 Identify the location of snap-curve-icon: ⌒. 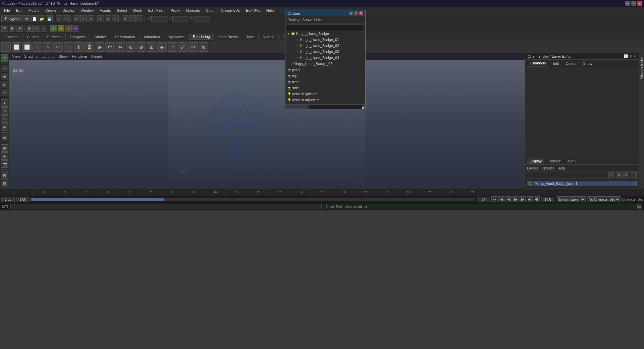
(132, 19).